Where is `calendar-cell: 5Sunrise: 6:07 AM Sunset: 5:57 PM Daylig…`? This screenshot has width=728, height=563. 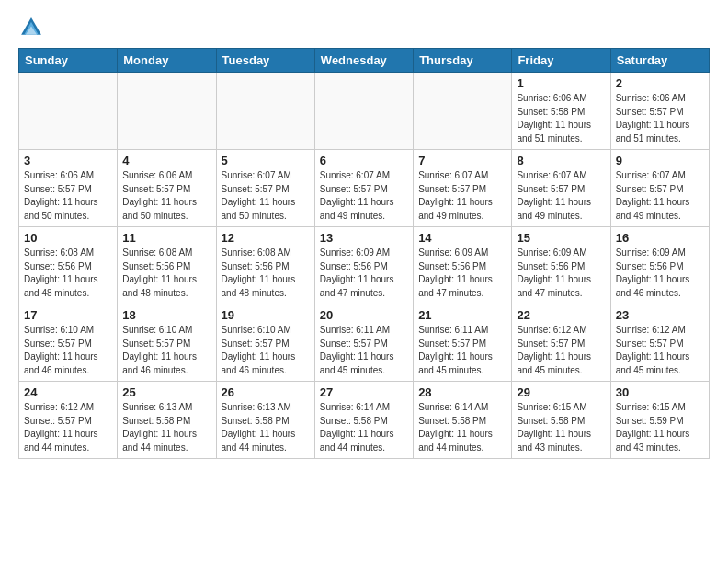
calendar-cell: 5Sunrise: 6:07 AM Sunset: 5:57 PM Daylig… is located at coordinates (265, 189).